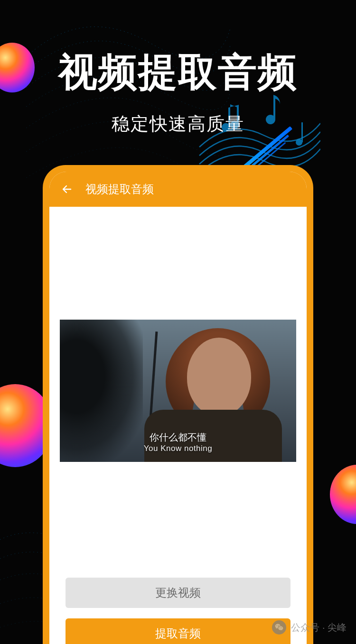 This screenshot has height=644, width=356. Describe the element at coordinates (67, 189) in the screenshot. I see `back-icon` at that location.